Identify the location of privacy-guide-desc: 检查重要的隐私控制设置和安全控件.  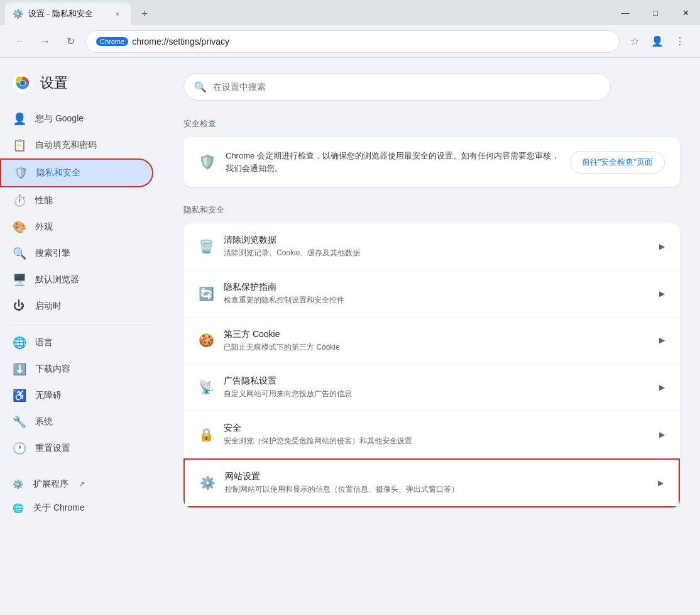
(436, 301).